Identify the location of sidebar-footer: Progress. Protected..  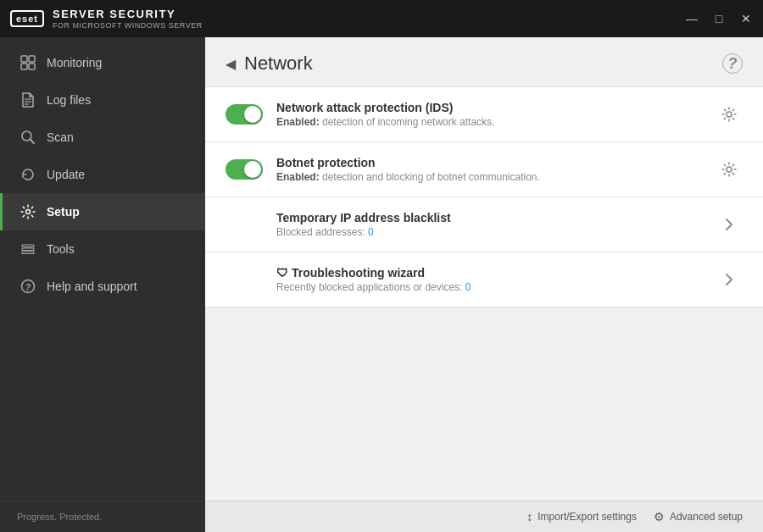
(103, 517).